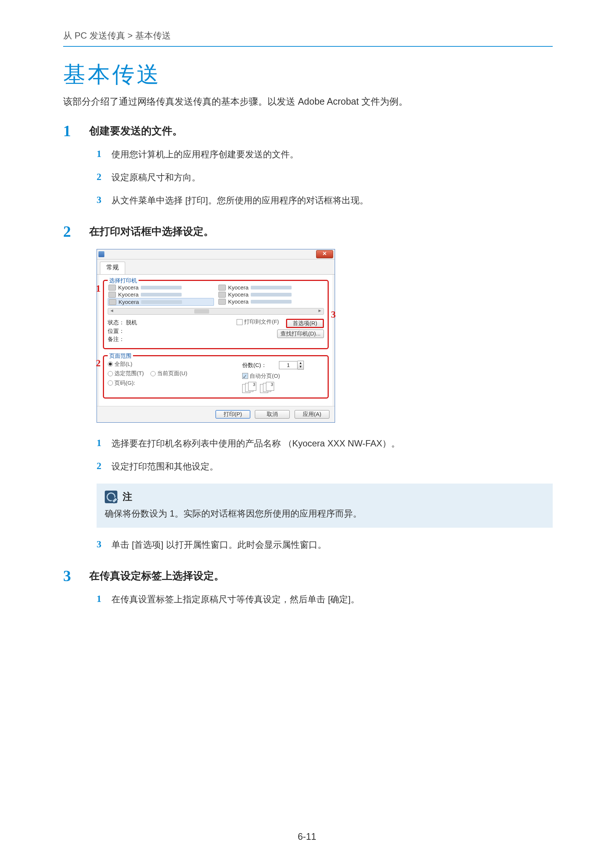 The width and height of the screenshot is (614, 868). I want to click on step-number: 1, so click(76, 170).